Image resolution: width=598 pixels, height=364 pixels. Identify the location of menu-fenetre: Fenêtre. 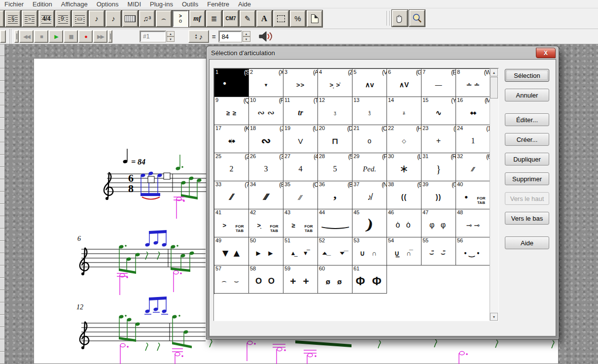
(218, 4).